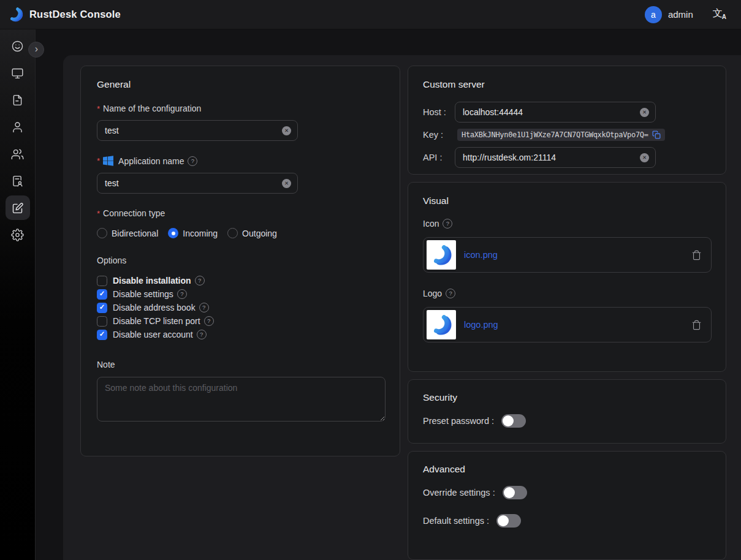 This screenshot has width=741, height=560. Describe the element at coordinates (17, 127) in the screenshot. I see `user-icon` at that location.